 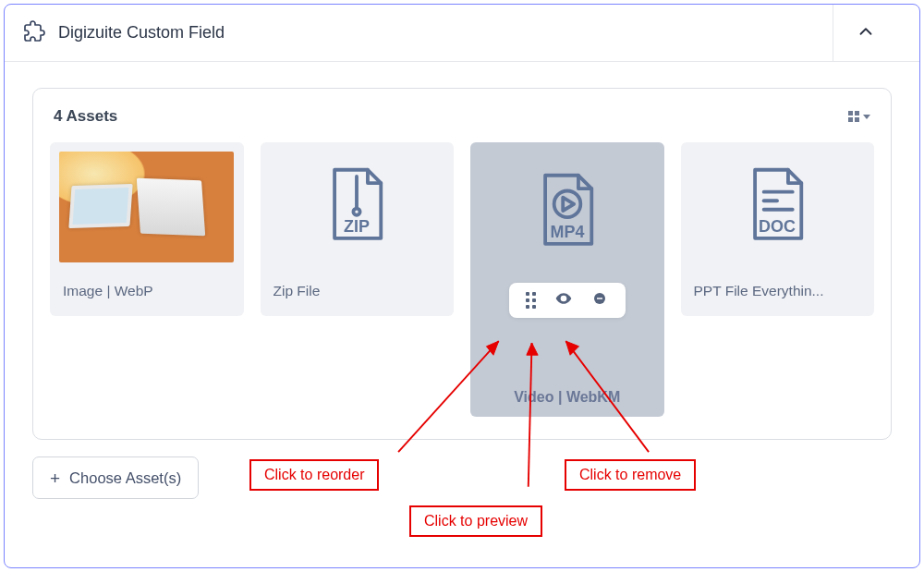 What do you see at coordinates (116, 478) in the screenshot?
I see `choose-asset-button: + Choose Asset(s)` at bounding box center [116, 478].